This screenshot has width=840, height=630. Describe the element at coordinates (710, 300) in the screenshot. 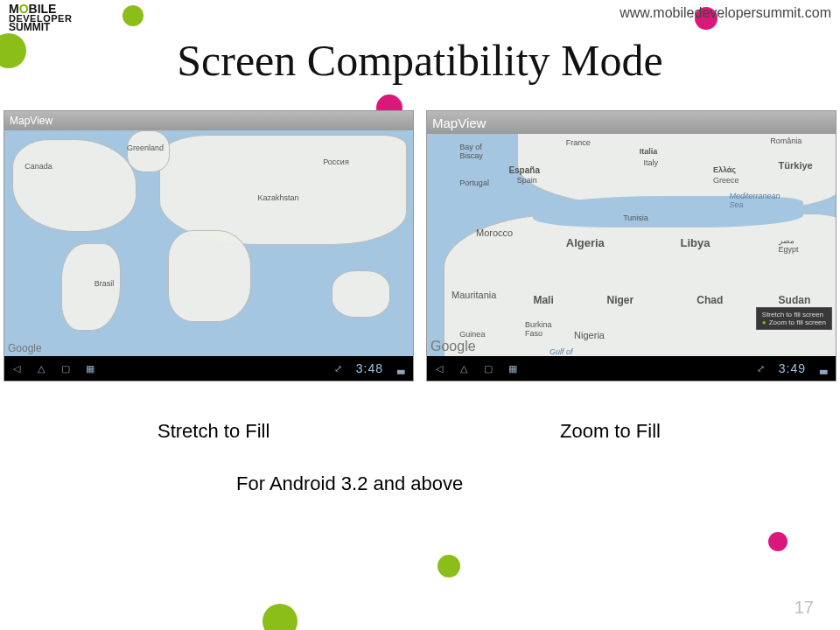

I see `map-label: Chad` at that location.